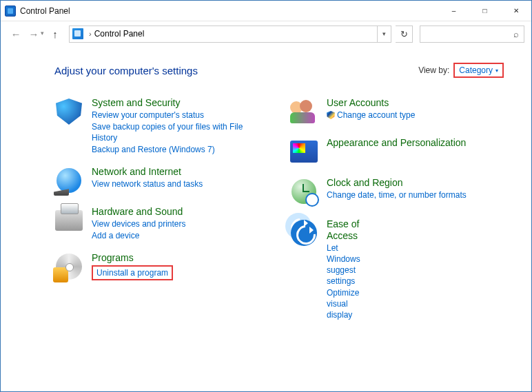  I want to click on ease-of-access-icon, so click(304, 233).